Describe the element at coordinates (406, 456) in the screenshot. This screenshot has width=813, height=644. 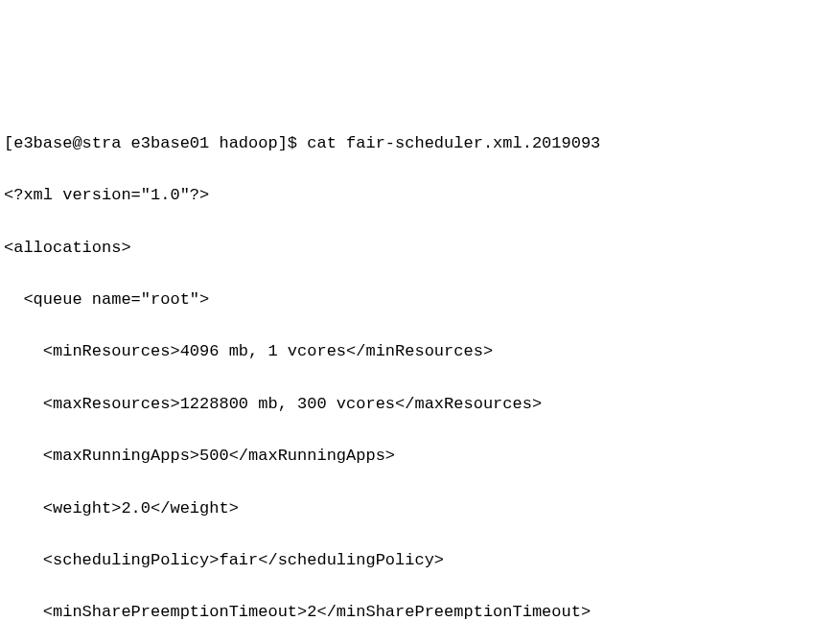
I see `xml-line: <maxRunningApps>500</maxRunningApps>` at that location.